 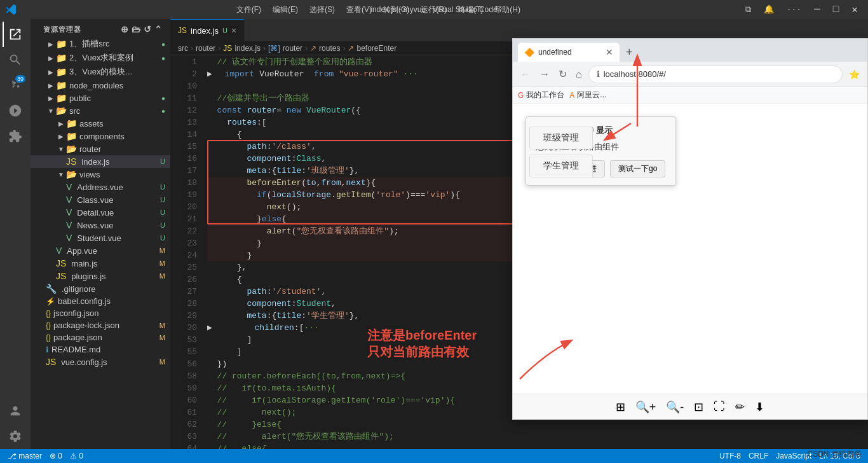 I want to click on activity-bar: 39, so click(x=15, y=234).